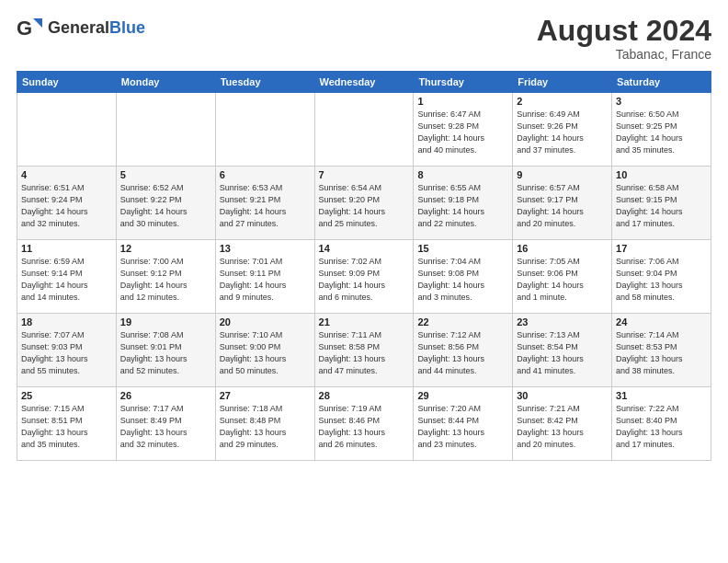 The height and width of the screenshot is (563, 728). I want to click on logo-general: General, so click(79, 28).